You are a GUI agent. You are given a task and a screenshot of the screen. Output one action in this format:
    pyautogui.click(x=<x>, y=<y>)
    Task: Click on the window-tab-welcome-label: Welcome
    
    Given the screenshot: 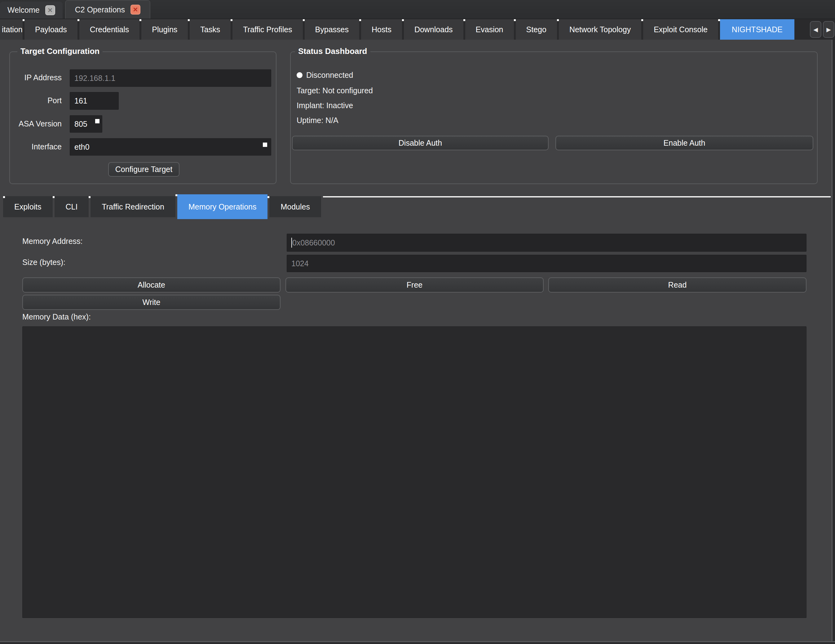 What is the action you would take?
    pyautogui.click(x=24, y=10)
    